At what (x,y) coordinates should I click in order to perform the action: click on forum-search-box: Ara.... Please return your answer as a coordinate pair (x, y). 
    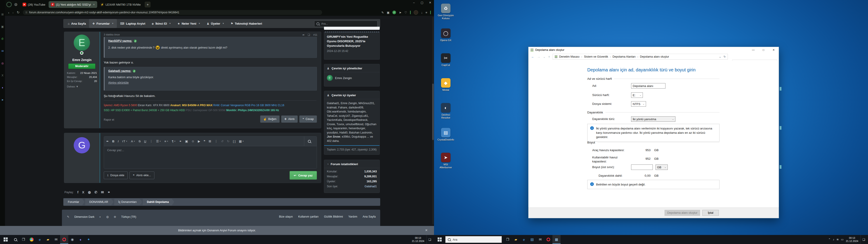
    Looking at the image, I should click on (346, 24).